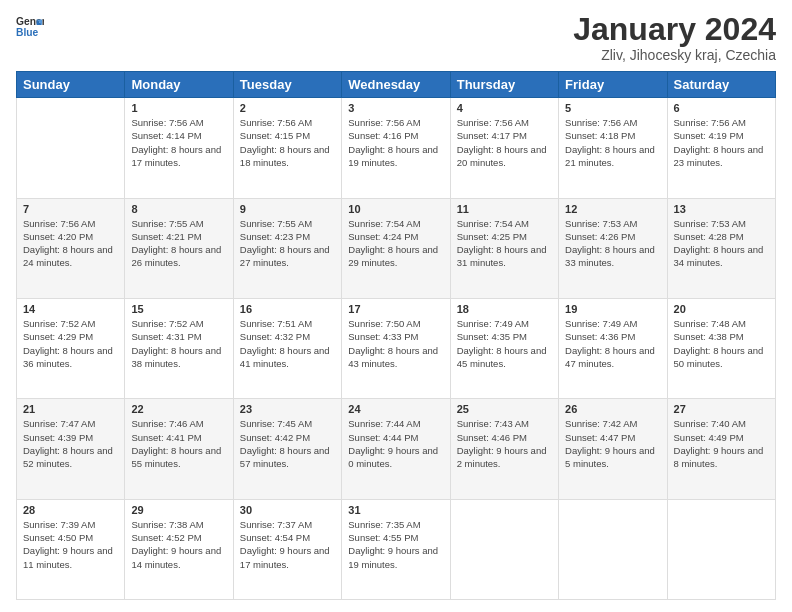  What do you see at coordinates (70, 544) in the screenshot?
I see `day-info: Sunrise: 7:39 AMSunset: 4:50 PMDaylight:…` at bounding box center [70, 544].